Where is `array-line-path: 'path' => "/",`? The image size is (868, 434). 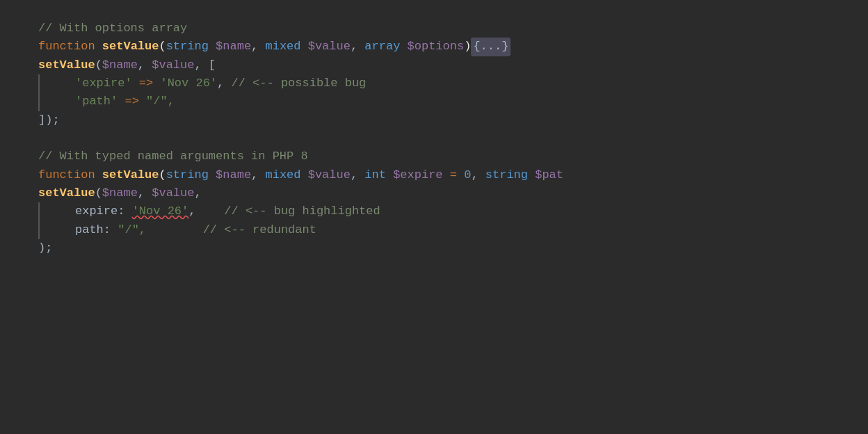
array-line-path: 'path' => "/", is located at coordinates (440, 102).